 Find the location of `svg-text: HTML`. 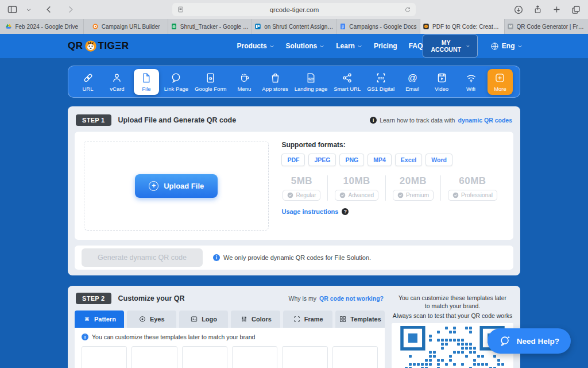

svg-text: HTML is located at coordinates (311, 79).